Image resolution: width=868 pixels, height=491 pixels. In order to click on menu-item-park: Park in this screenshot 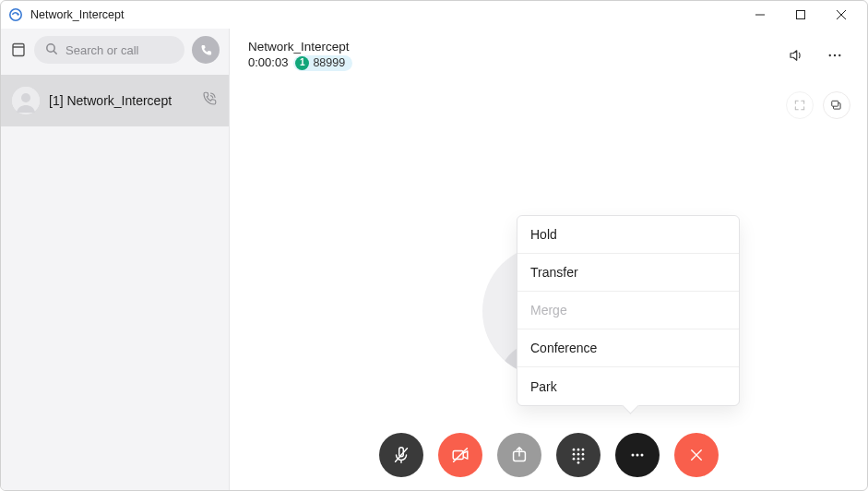, I will do `click(628, 386)`.